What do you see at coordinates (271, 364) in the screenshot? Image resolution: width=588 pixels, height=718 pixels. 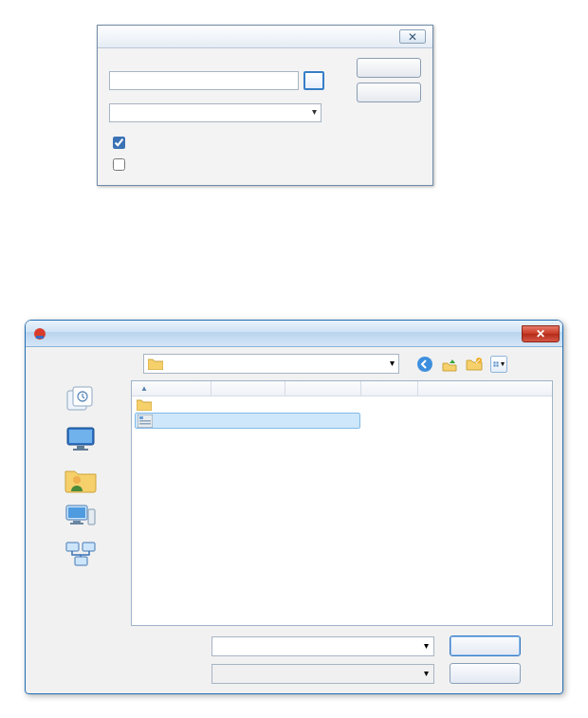 I see `lookin-combo` at bounding box center [271, 364].